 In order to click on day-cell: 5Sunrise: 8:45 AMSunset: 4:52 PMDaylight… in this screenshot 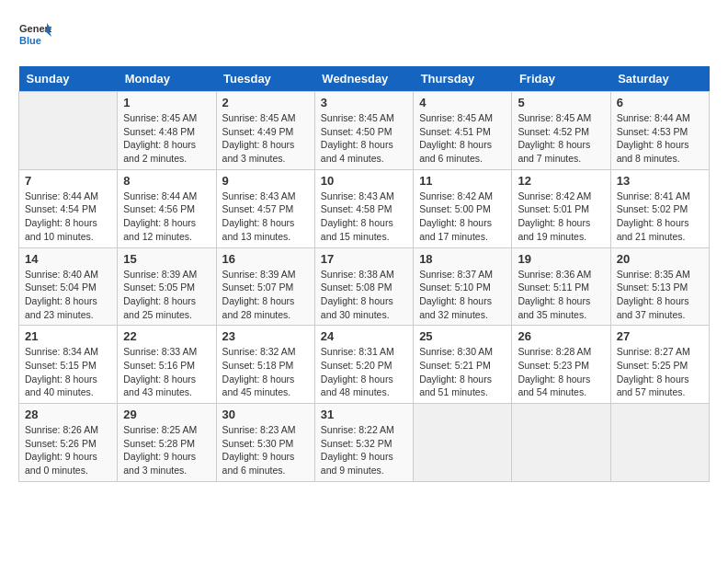, I will do `click(561, 131)`.